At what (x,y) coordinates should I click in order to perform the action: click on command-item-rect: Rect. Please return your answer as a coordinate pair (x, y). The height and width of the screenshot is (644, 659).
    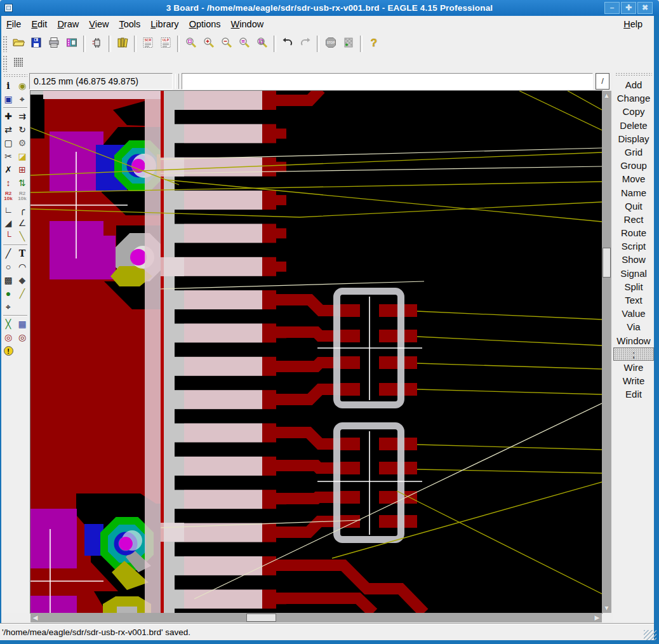
    Looking at the image, I should click on (634, 220).